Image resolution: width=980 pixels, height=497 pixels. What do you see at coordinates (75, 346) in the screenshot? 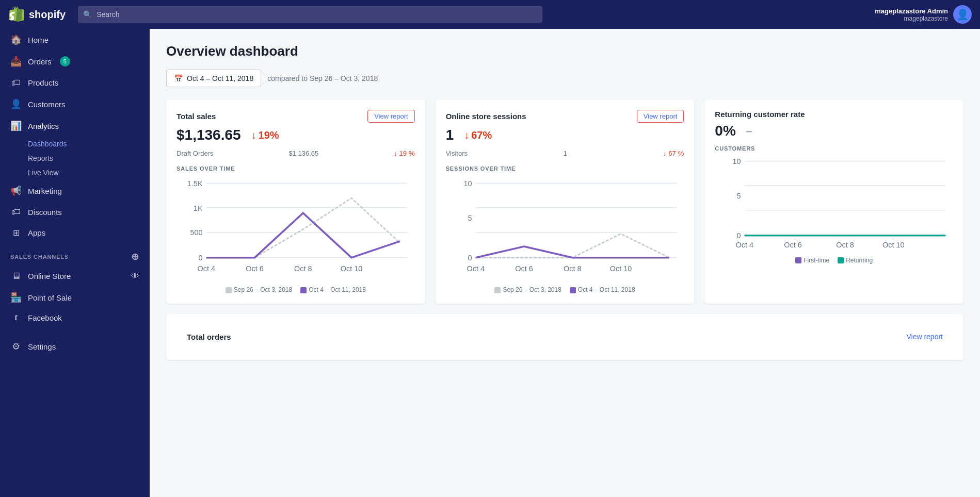
I see `sidebar-item-settings: ⚙ Settings` at bounding box center [75, 346].